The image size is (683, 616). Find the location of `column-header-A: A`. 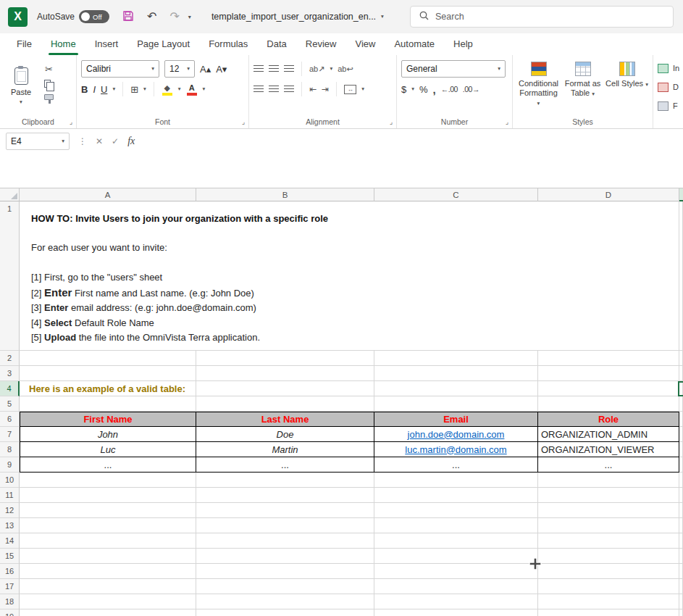

column-header-A: A is located at coordinates (108, 195).